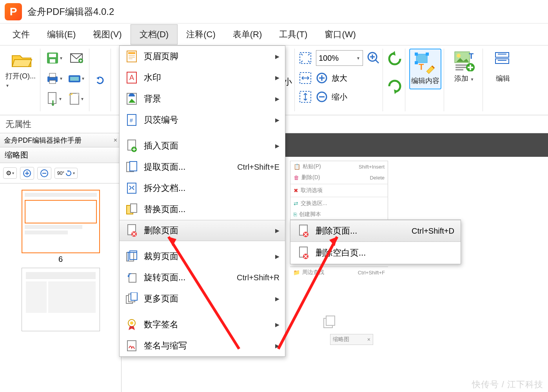 This screenshot has height=392, width=548. What do you see at coordinates (295, 214) in the screenshot?
I see `script-icon: ⎘` at bounding box center [295, 214].